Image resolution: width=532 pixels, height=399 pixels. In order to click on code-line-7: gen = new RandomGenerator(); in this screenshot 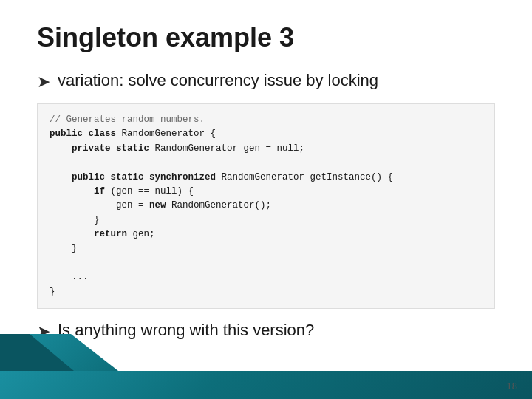, I will do `click(160, 205)`.